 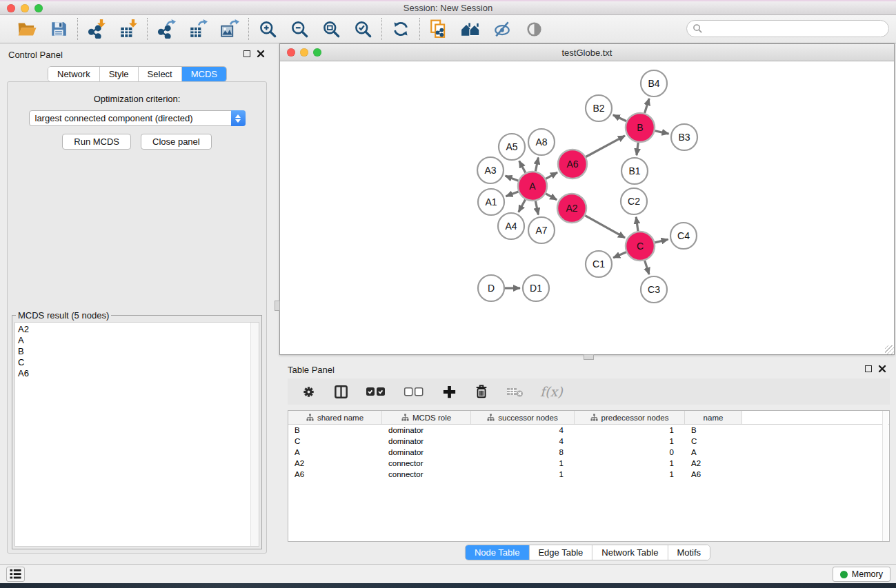 What do you see at coordinates (291, 52) in the screenshot?
I see `network-close-button` at bounding box center [291, 52].